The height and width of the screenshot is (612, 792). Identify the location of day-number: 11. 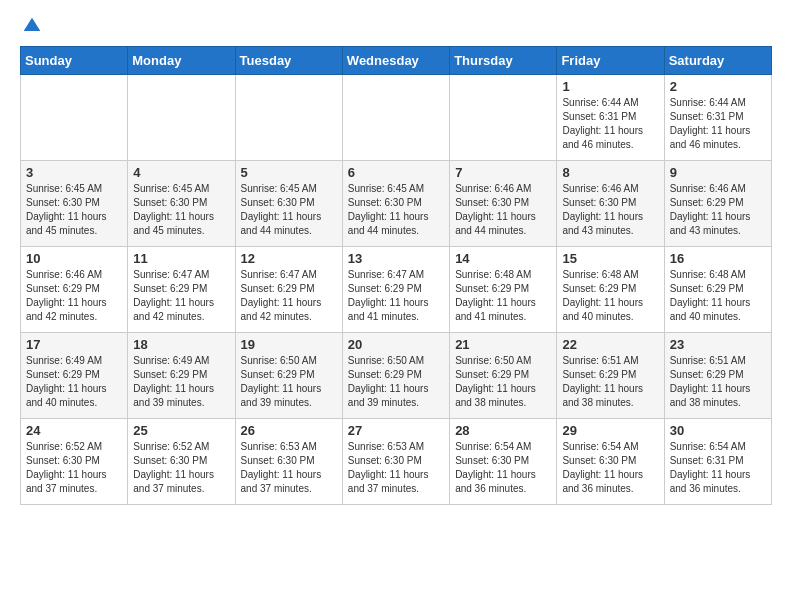
(181, 258).